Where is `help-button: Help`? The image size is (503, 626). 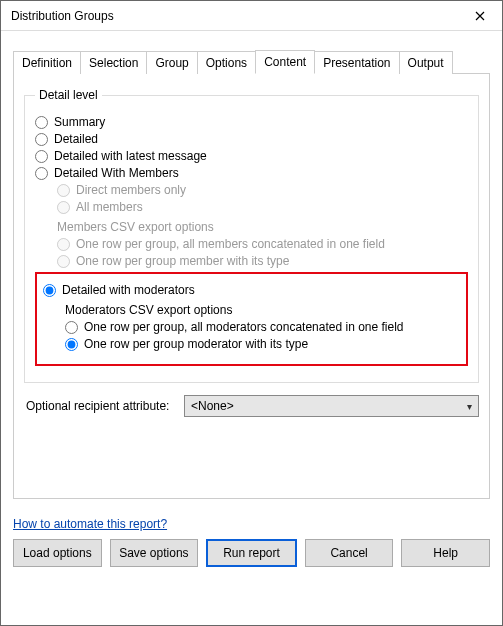
help-button: Help is located at coordinates (446, 553).